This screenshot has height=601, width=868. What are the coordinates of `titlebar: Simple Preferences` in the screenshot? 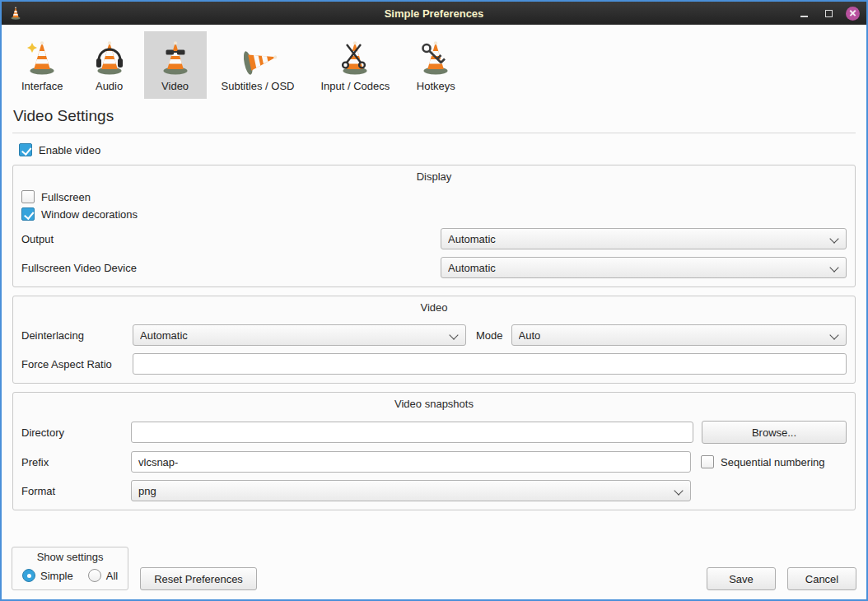 It's located at (434, 13).